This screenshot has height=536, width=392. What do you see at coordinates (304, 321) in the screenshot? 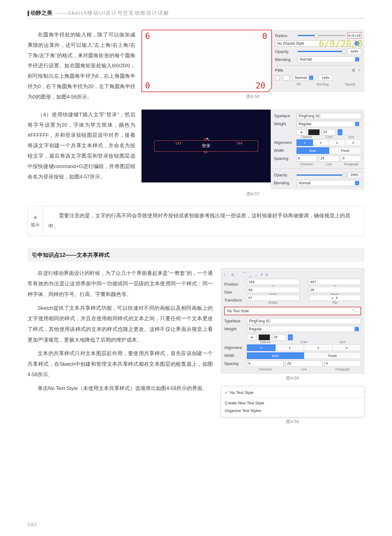
I see `typeface-select-58: PingFang SC` at bounding box center [304, 321].